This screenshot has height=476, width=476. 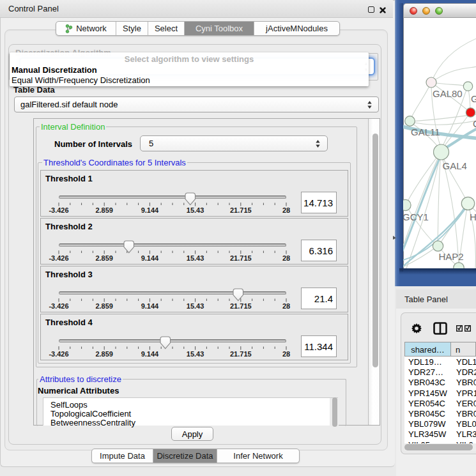 I want to click on svg-text: HAP2, so click(x=451, y=257).